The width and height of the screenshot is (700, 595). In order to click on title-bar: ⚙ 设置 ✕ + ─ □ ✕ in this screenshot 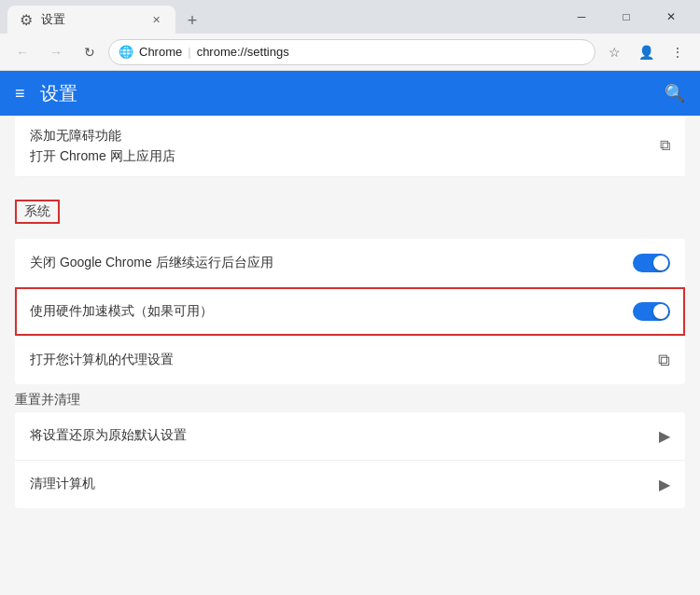, I will do `click(350, 17)`.